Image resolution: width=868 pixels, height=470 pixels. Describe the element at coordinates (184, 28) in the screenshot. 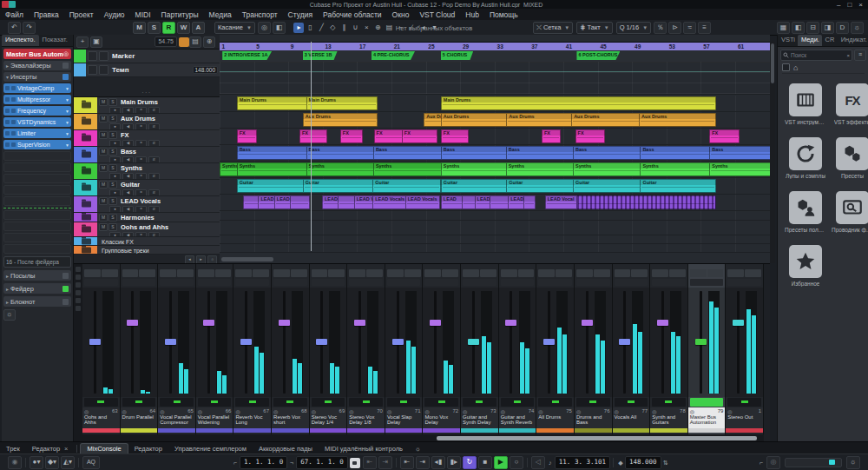

I see `automation-w-button: W` at that location.